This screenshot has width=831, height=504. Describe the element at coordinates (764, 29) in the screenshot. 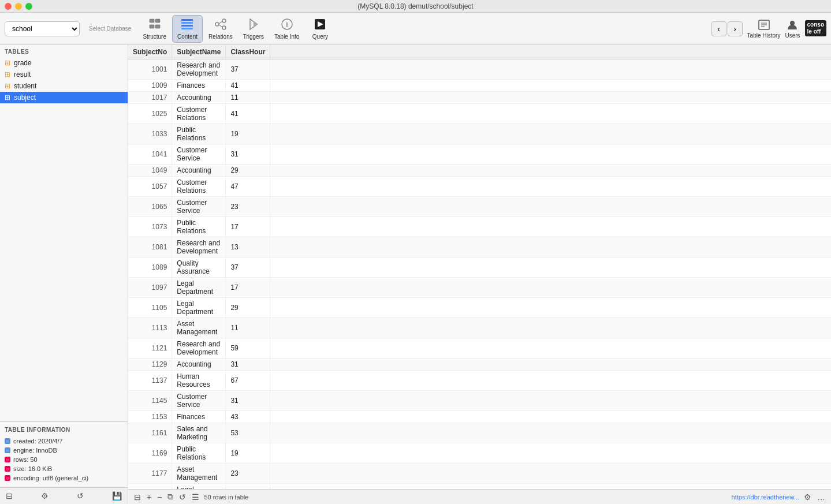

I see `table-history-button: Table History` at that location.